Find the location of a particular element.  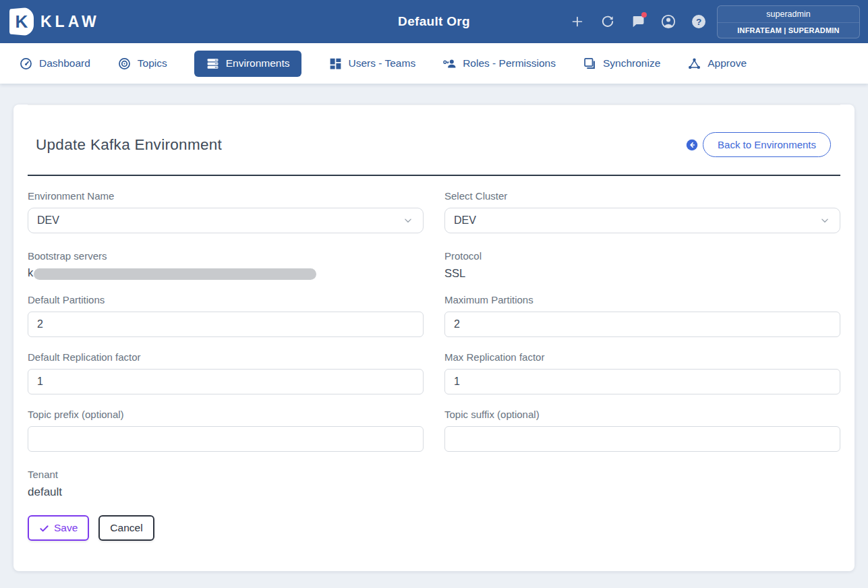

card-top-divider is located at coordinates (434, 113).